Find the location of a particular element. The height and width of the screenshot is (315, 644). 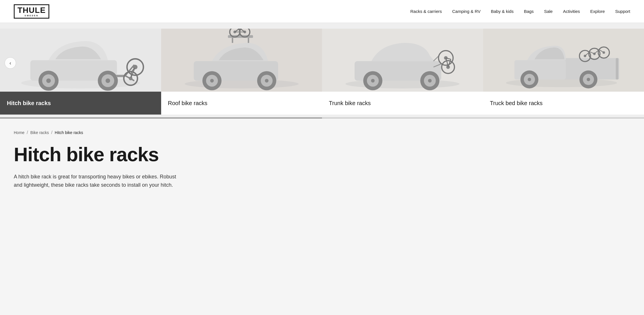

nav-camping-rv: Camping & RV is located at coordinates (466, 11).